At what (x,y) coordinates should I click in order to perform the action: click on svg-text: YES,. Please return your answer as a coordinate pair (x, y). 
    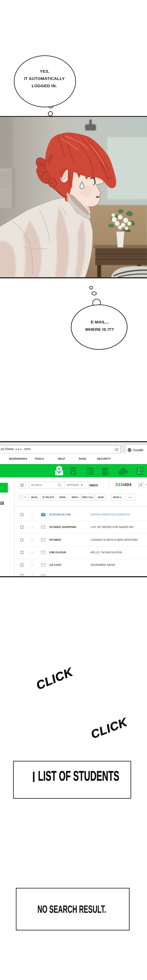
    Looking at the image, I should click on (45, 71).